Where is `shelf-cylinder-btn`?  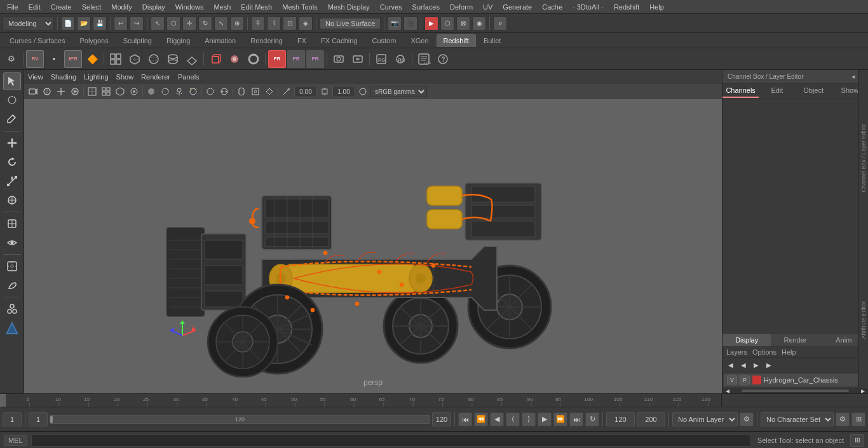
shelf-cylinder-btn is located at coordinates (173, 59).